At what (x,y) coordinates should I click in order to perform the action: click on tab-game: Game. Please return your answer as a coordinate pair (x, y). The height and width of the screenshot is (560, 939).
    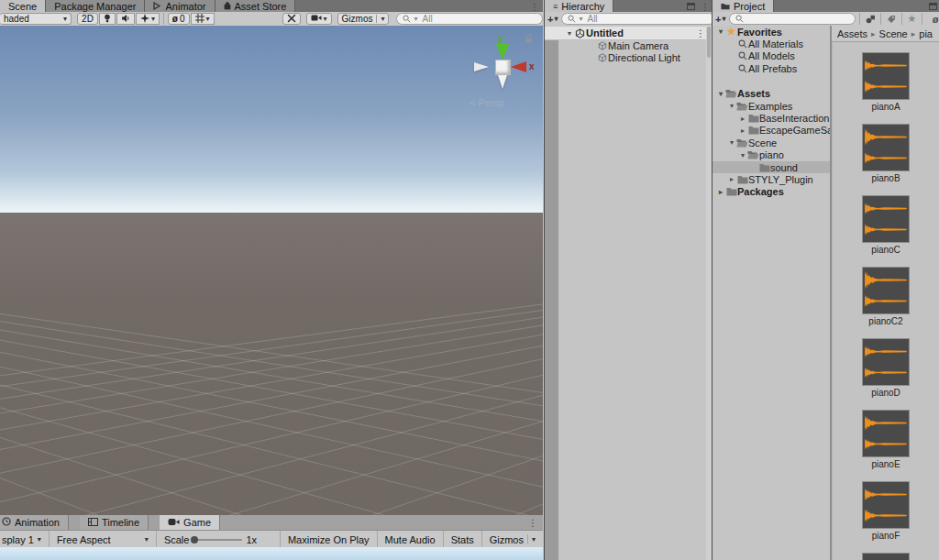
    Looking at the image, I should click on (190, 522).